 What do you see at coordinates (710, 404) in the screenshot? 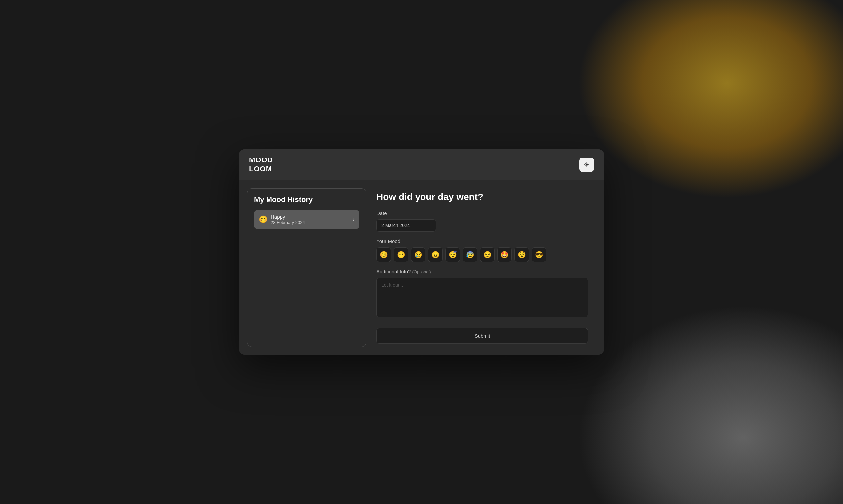
I see `background-silver-blob` at bounding box center [710, 404].